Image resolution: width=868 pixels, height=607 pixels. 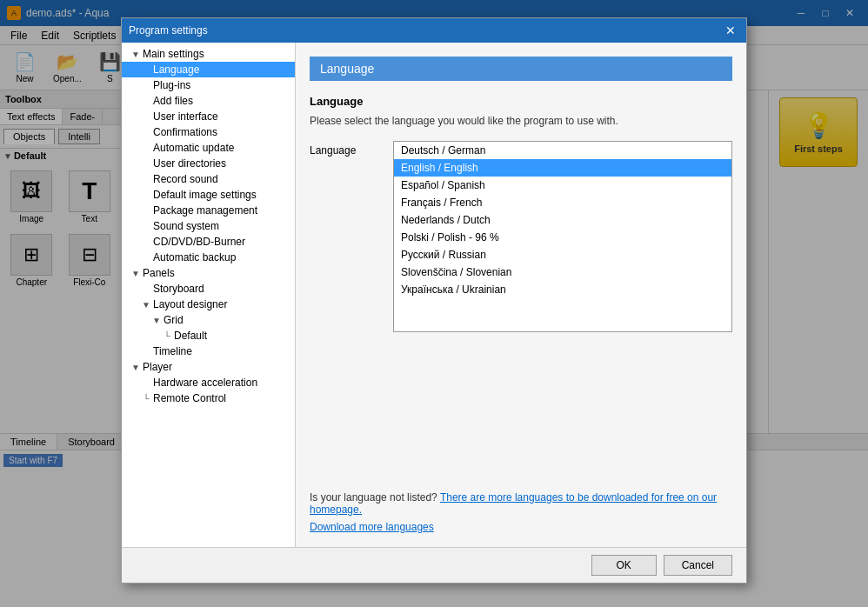 What do you see at coordinates (209, 242) in the screenshot?
I see `tree-dvd-burner: CD/DVD/BD-Burner` at bounding box center [209, 242].